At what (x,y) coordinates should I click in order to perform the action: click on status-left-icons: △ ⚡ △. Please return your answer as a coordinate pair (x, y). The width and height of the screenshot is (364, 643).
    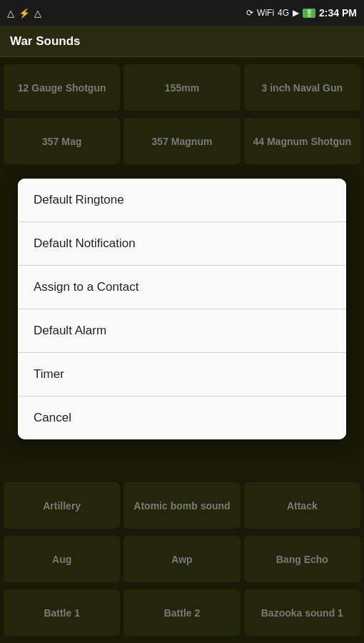
    Looking at the image, I should click on (24, 13).